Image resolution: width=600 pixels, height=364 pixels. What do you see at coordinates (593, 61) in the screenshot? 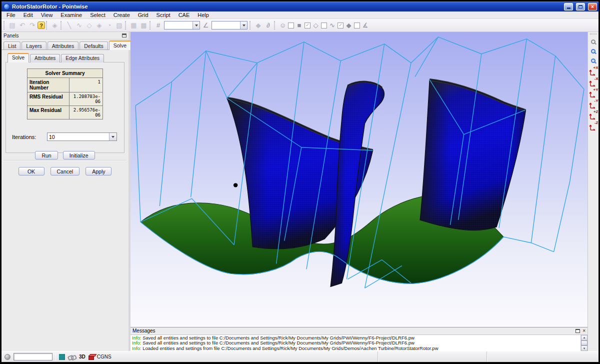
I see `zoom-selection-button` at bounding box center [593, 61].